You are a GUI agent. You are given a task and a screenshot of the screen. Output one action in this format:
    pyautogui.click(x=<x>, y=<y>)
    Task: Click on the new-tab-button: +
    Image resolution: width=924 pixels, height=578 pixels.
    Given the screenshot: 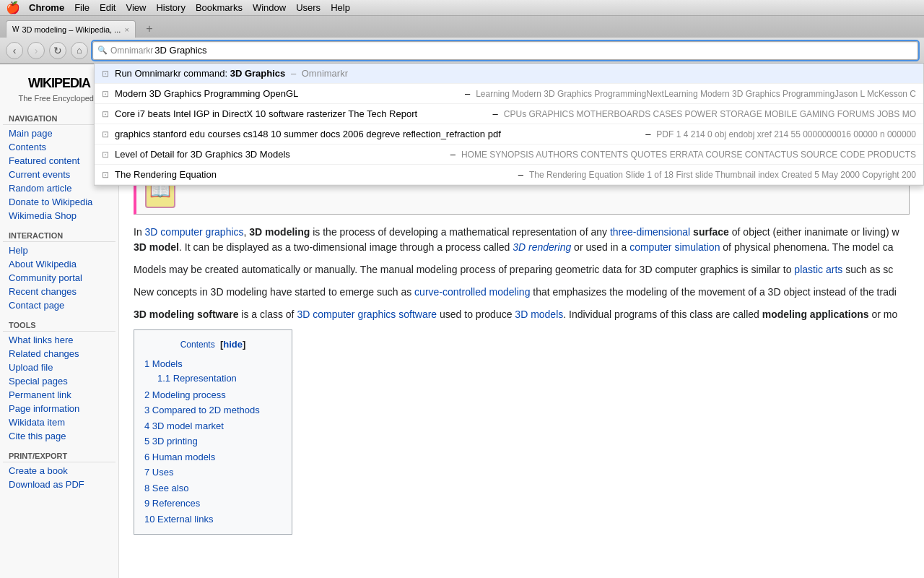 What is the action you would take?
    pyautogui.click(x=149, y=29)
    